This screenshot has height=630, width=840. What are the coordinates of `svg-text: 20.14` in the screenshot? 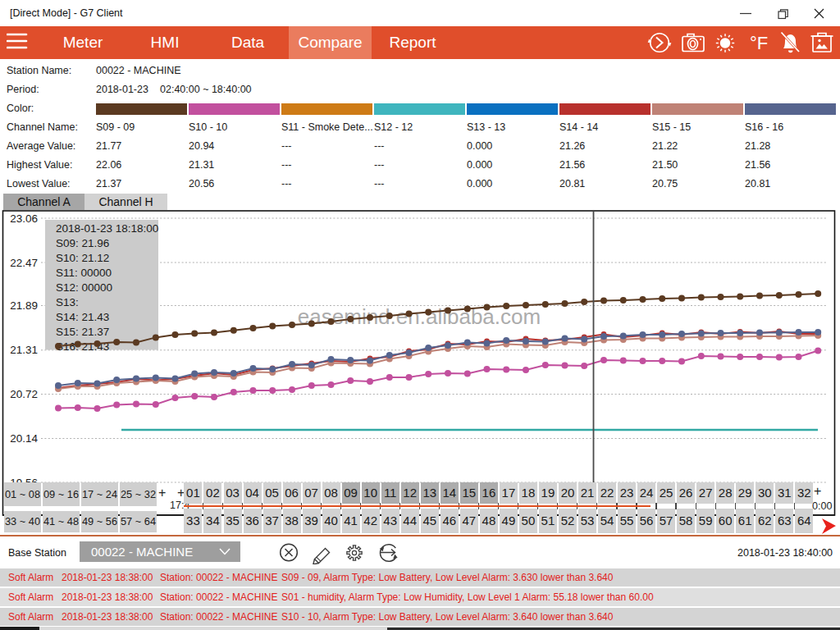 It's located at (24, 438).